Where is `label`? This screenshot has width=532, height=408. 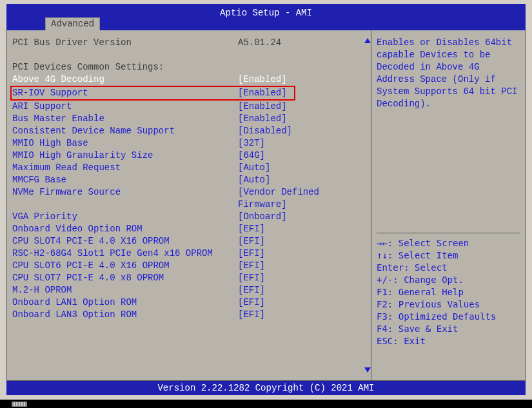
label is located at coordinates (125, 205).